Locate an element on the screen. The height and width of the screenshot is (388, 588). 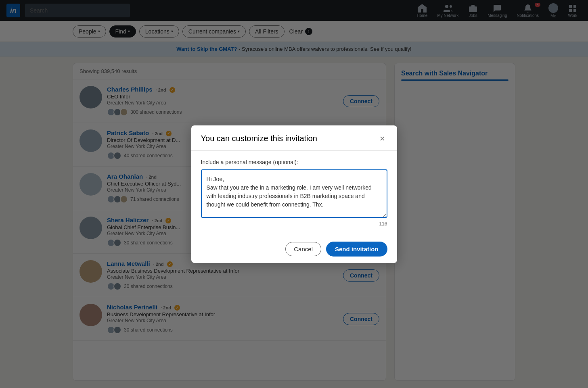
modal-body: Include a personal message (optional): H… is located at coordinates (294, 193).